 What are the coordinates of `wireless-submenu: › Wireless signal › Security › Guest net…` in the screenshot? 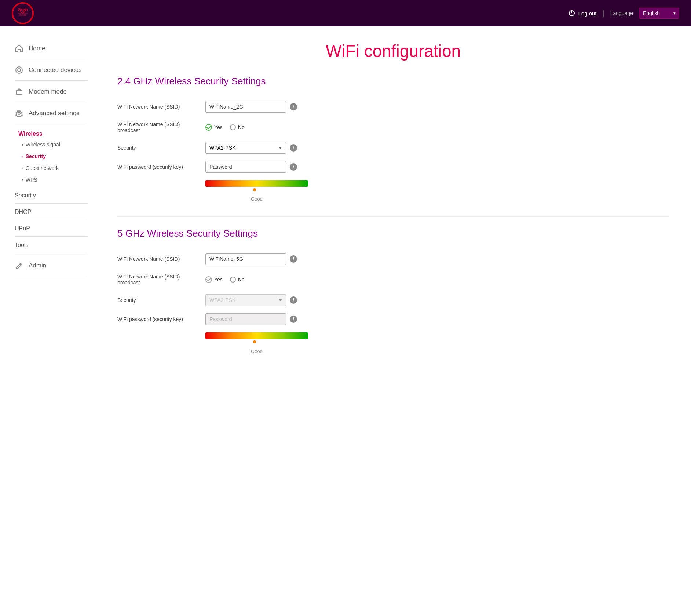 It's located at (53, 162).